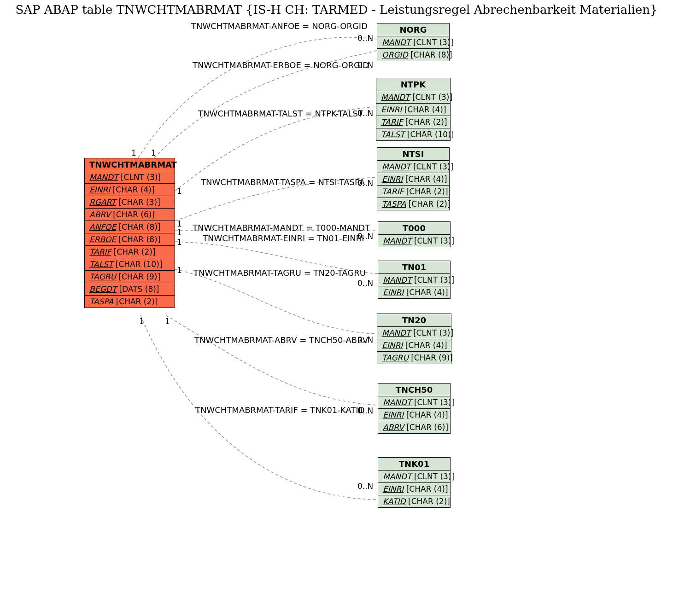 The width and height of the screenshot is (673, 616). What do you see at coordinates (130, 227) in the screenshot?
I see `field-row: ANFOE [CHAR (8)]` at bounding box center [130, 227].